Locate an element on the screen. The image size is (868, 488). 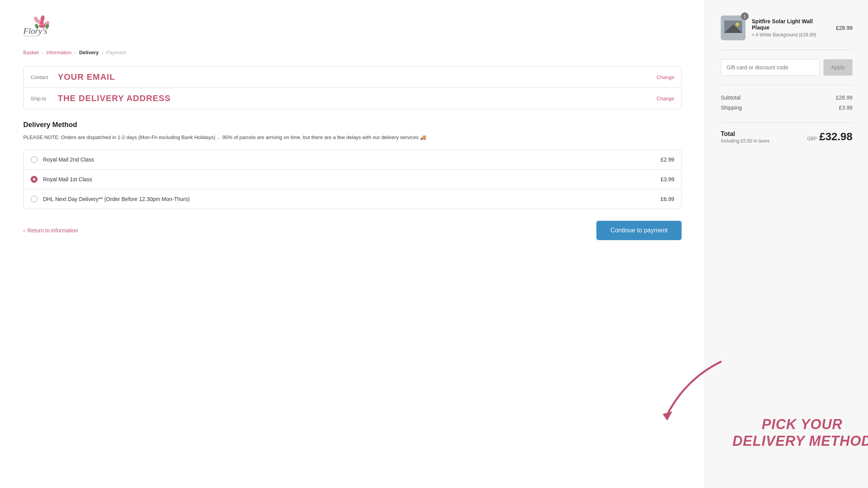
radio-dhl is located at coordinates (34, 199).